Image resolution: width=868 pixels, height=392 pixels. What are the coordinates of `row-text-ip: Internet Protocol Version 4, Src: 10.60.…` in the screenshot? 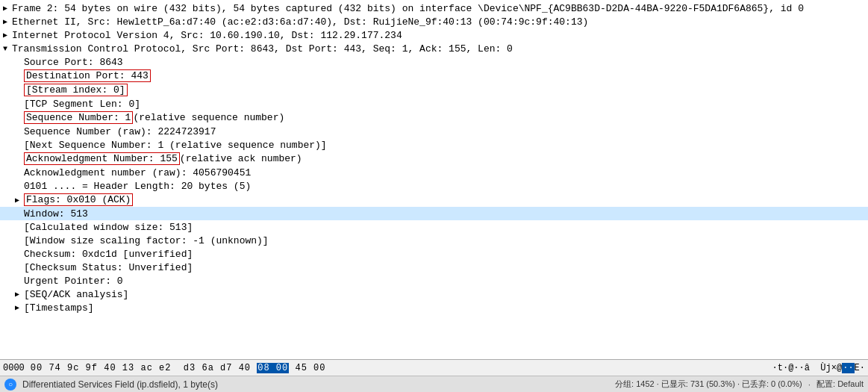 It's located at (207, 36).